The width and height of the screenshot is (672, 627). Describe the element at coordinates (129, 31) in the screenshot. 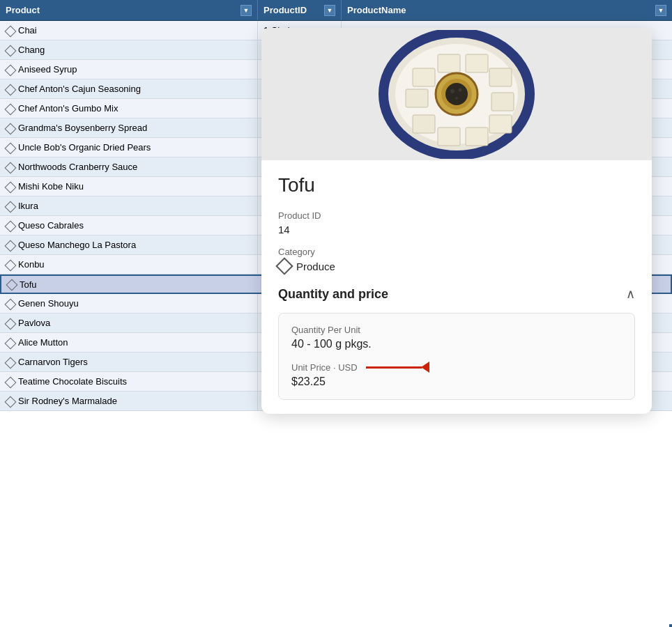

I see `cell-product: Chai` at that location.